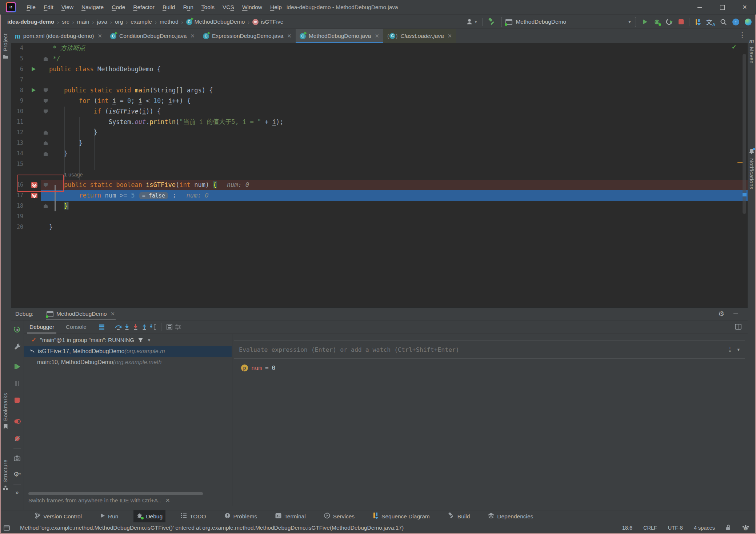  Describe the element at coordinates (745, 7) in the screenshot. I see `close-button: ✕` at that location.